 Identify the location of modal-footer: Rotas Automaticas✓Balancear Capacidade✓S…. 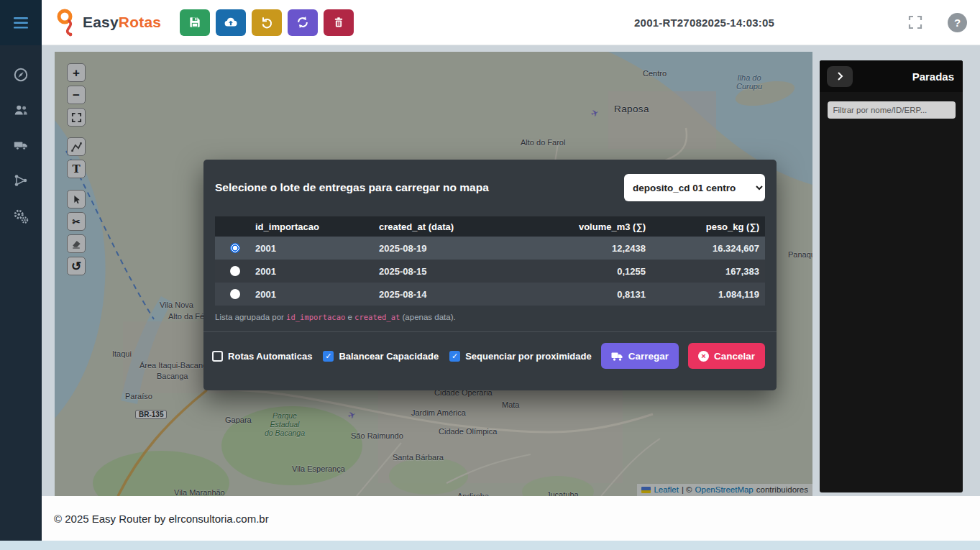
(490, 356).